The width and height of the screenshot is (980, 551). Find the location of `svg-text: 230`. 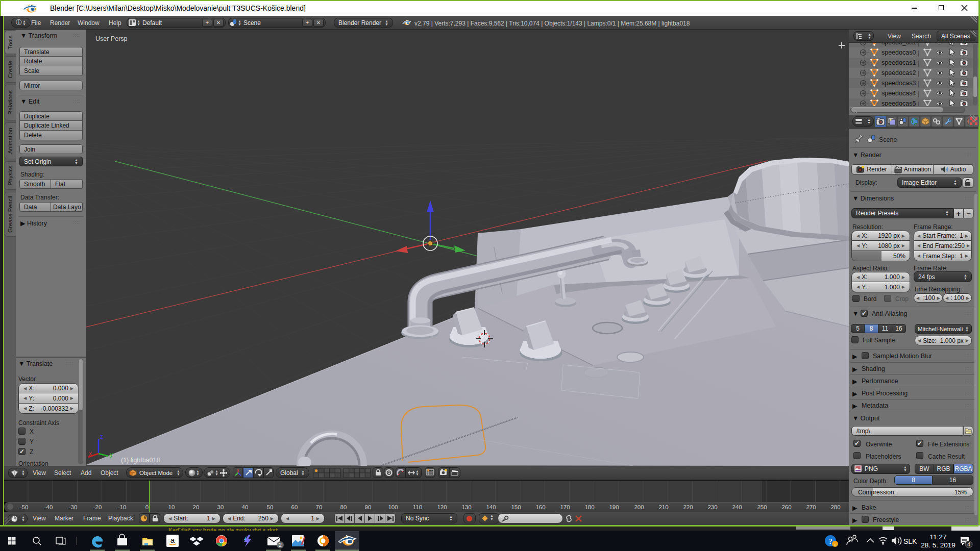

svg-text: 230 is located at coordinates (713, 507).